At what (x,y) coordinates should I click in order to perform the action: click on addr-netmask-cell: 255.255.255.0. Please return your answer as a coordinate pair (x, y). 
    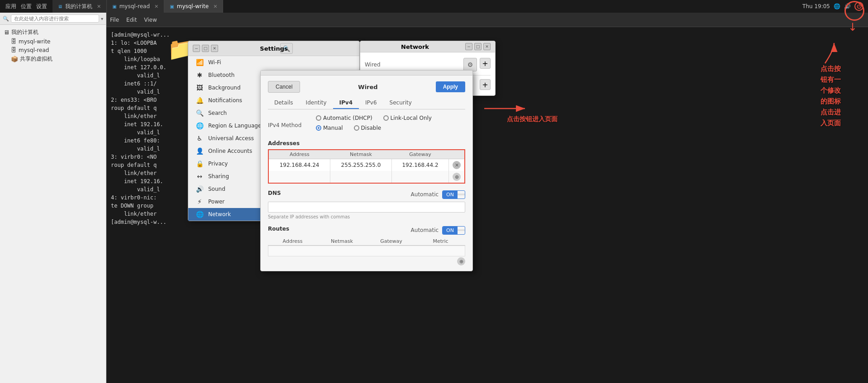
    Looking at the image, I should click on (361, 165).